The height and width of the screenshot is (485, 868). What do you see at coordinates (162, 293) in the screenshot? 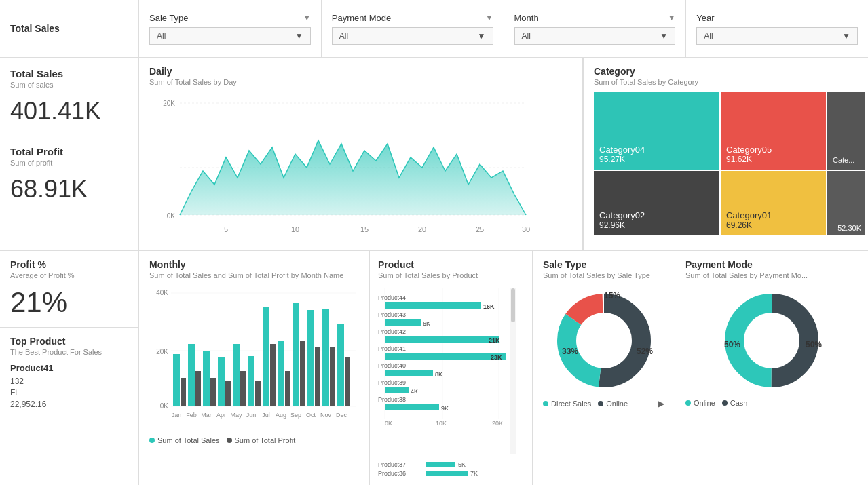
I see `svg-text: 40K` at bounding box center [162, 293].